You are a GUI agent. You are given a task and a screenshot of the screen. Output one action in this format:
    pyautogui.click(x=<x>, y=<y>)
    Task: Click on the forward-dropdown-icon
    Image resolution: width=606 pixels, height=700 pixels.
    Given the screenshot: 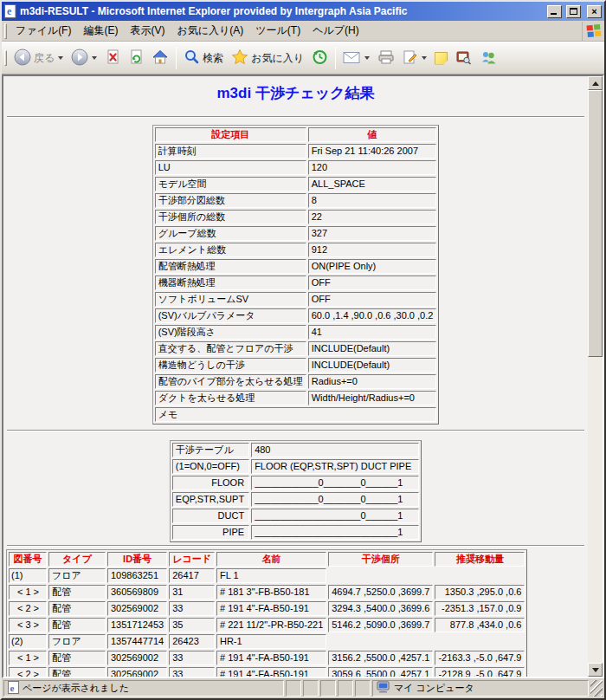 What is the action you would take?
    pyautogui.click(x=94, y=58)
    